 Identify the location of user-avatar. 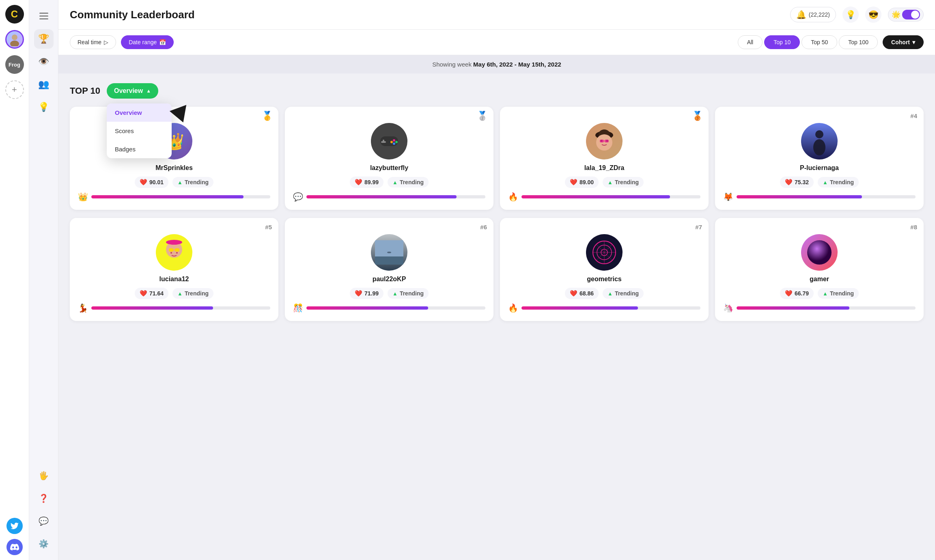
(15, 39).